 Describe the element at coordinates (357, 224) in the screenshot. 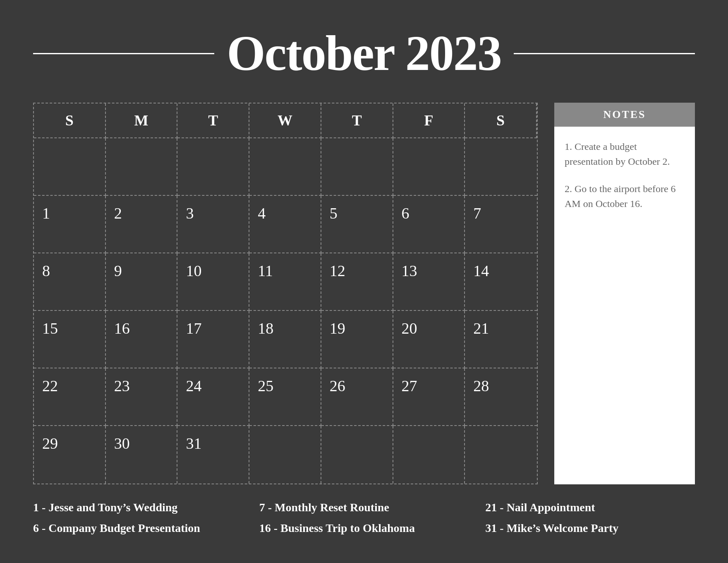

I see `day-cell-5: 5` at that location.